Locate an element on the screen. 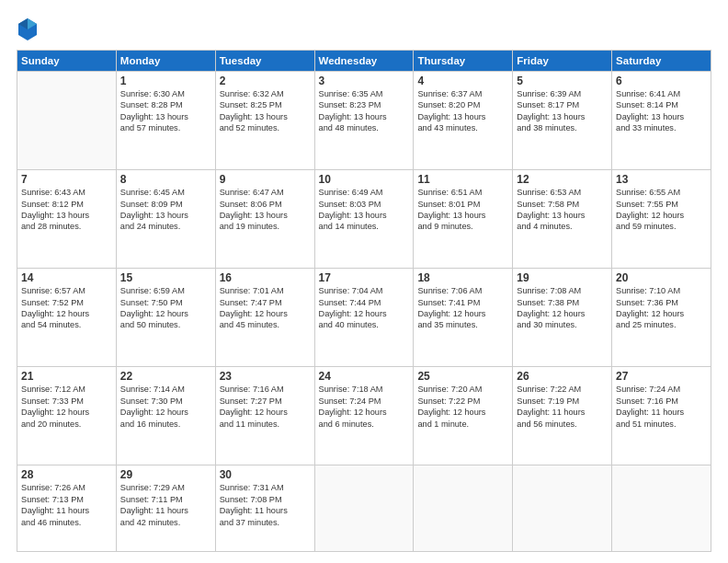  day-info: Sunrise: 7:18 AMSunset: 7:24 PMDaylight:… is located at coordinates (364, 407).